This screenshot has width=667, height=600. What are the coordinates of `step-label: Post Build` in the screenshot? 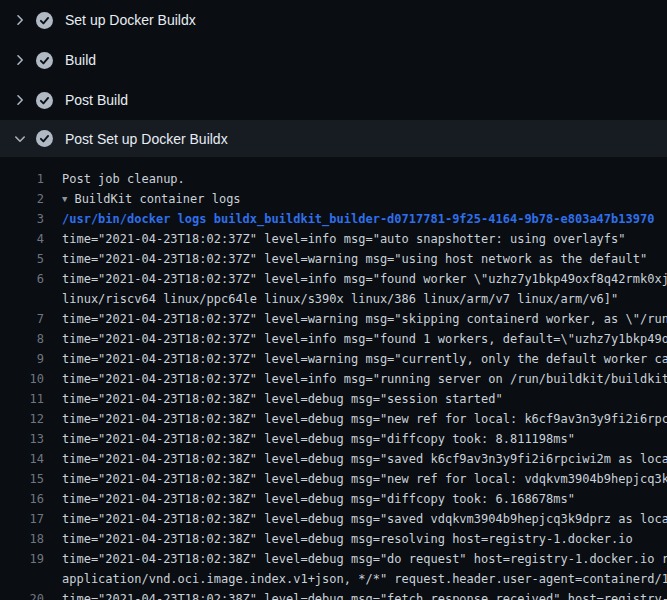 It's located at (96, 100).